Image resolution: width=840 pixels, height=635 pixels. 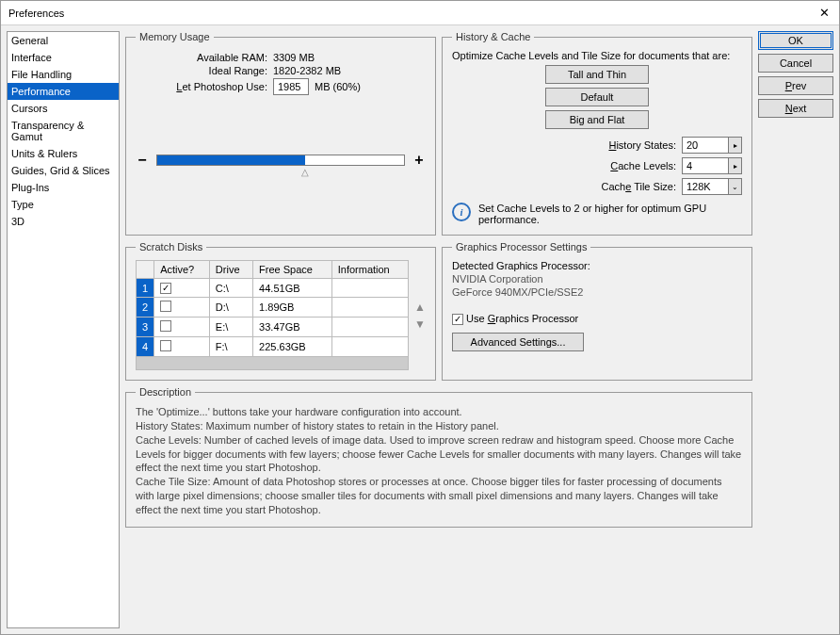 What do you see at coordinates (231, 328) in the screenshot?
I see `row-drive: E:\` at bounding box center [231, 328].